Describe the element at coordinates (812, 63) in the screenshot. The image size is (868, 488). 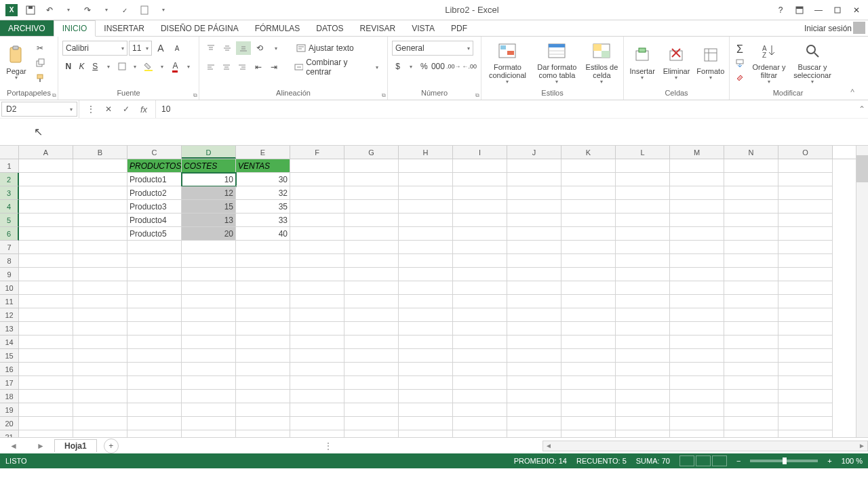
I see `find-select-button: Buscar y seleccionar▾` at that location.